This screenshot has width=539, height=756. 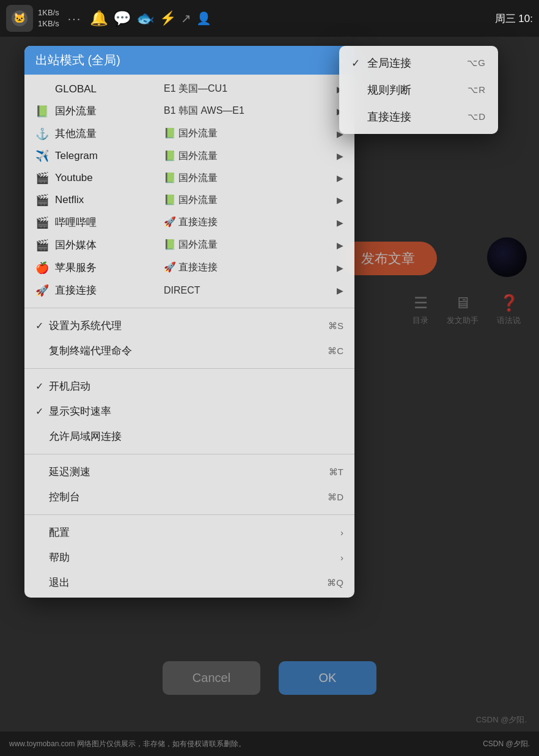 What do you see at coordinates (270, 18) in the screenshot?
I see `menubar: 🐱 1KB/s 1KB/s ··· 🔔 💬 🐟 ⚡ ↗ 👤 周三 10:` at bounding box center [270, 18].